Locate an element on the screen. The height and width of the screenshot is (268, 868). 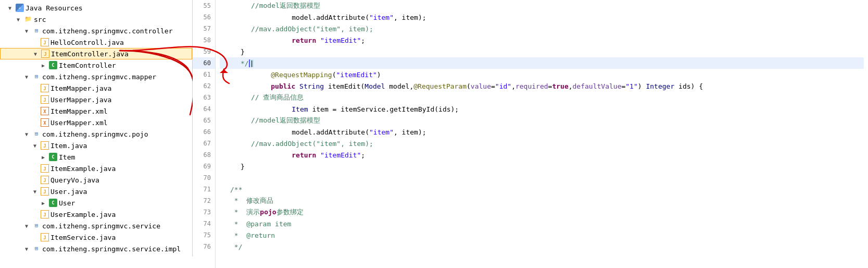
line-num-71: 71 is located at coordinates (204, 189).